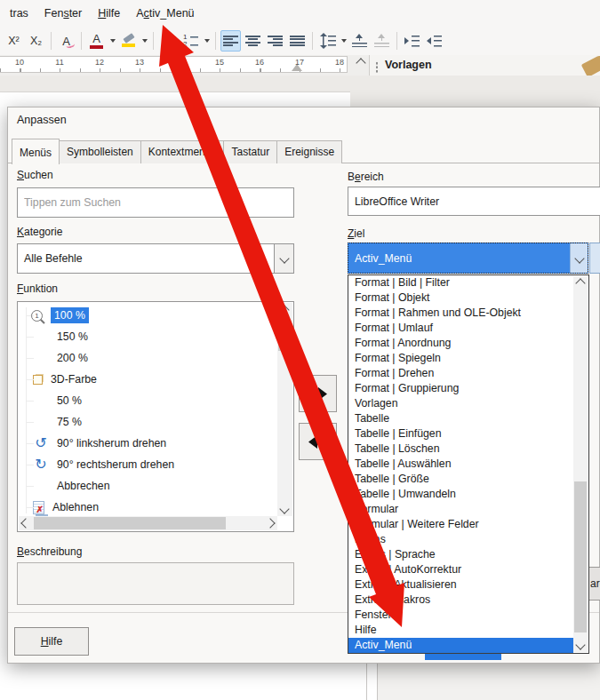 The width and height of the screenshot is (600, 700). What do you see at coordinates (344, 41) in the screenshot?
I see `line-spacing-dropdown-icon` at bounding box center [344, 41].